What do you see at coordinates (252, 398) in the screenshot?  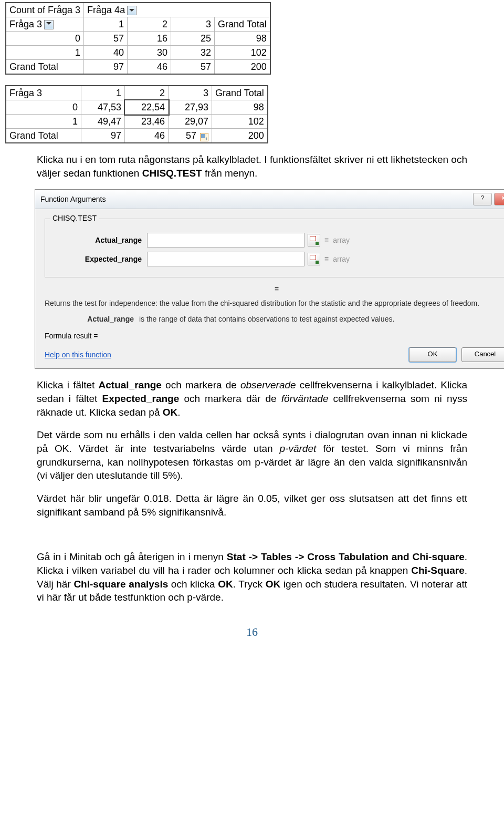 I see `paragraph-2: Klicka i fältet Actual_range och markera…` at bounding box center [252, 398].